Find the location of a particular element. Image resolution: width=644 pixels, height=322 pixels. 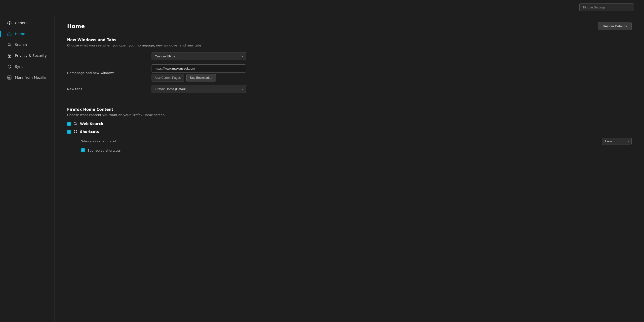

page-header: Home Restore Defaults is located at coordinates (349, 26).